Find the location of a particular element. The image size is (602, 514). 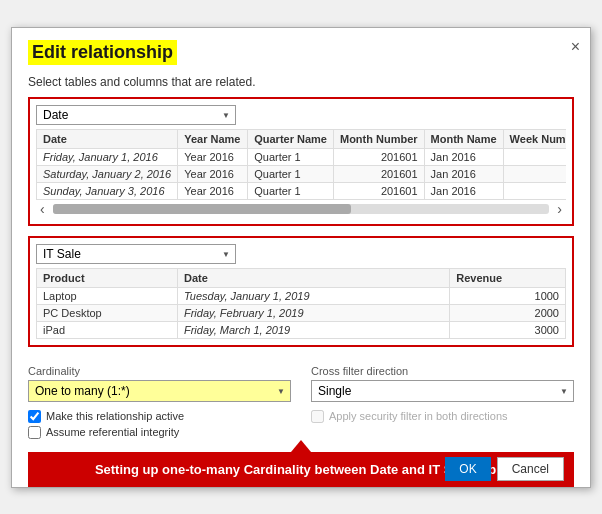

table1-select: Date IT Sale is located at coordinates (136, 115).